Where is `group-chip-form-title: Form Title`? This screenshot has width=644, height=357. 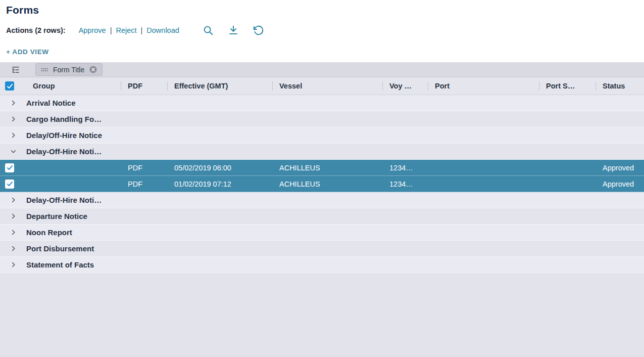
group-chip-form-title: Form Title is located at coordinates (69, 70).